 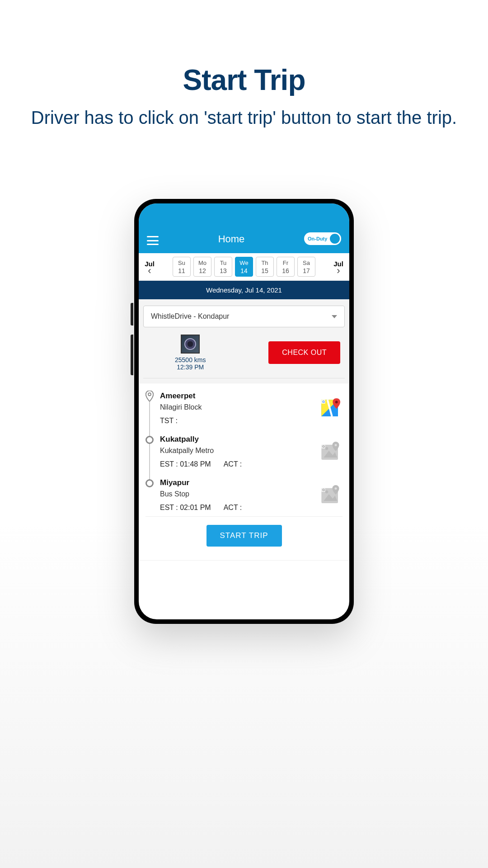 I want to click on date-box: Sa17, so click(x=306, y=267).